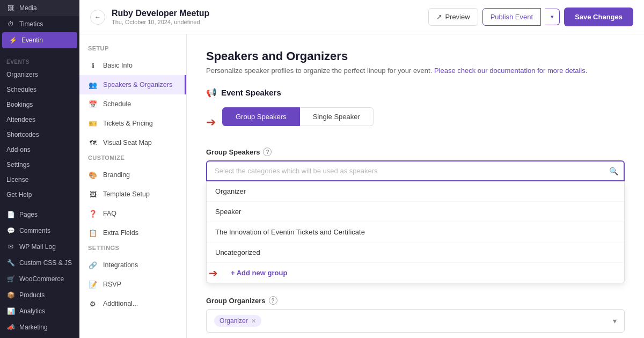 This screenshot has width=644, height=338. I want to click on marketing-icon: 📣, so click(11, 327).